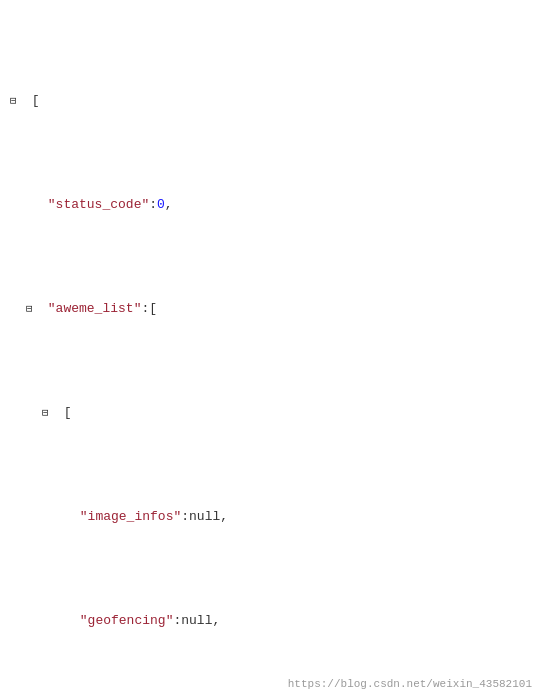 Image resolution: width=542 pixels, height=700 pixels. Describe the element at coordinates (36, 100) in the screenshot. I see `root-bracket: [` at that location.